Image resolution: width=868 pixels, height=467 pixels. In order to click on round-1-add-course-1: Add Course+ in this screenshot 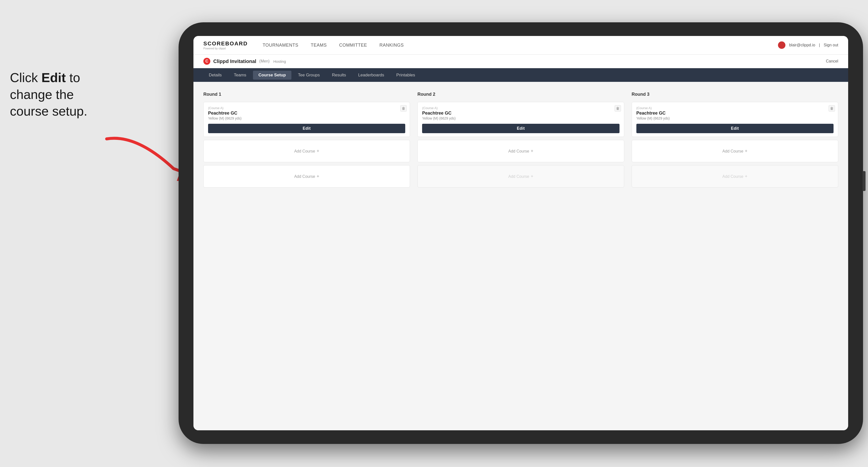, I will do `click(307, 151)`.